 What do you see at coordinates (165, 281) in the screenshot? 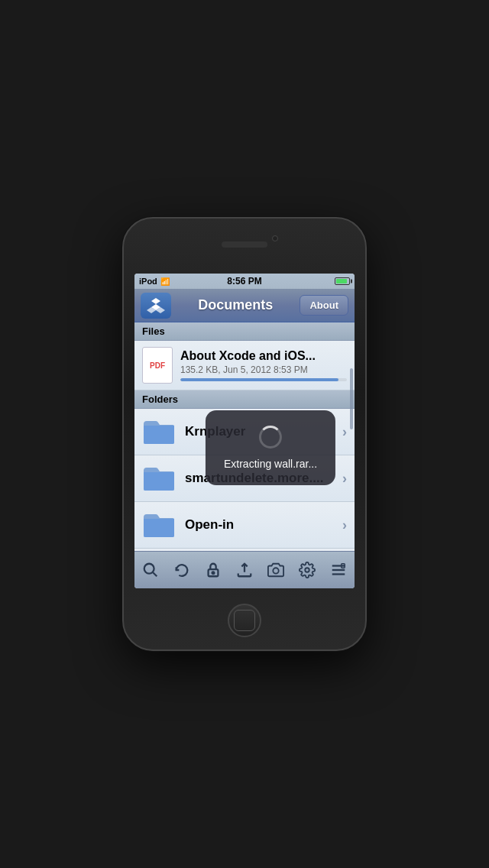
I see `wifi-icon: 📶` at bounding box center [165, 281].